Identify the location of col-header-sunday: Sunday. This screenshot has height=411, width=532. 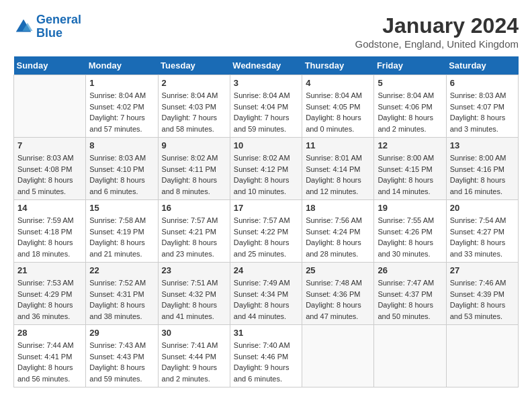
(50, 66).